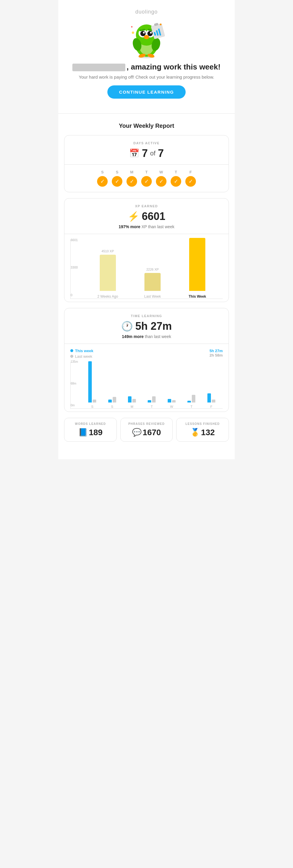  I want to click on legend-left: This week Last week, so click(82, 354).